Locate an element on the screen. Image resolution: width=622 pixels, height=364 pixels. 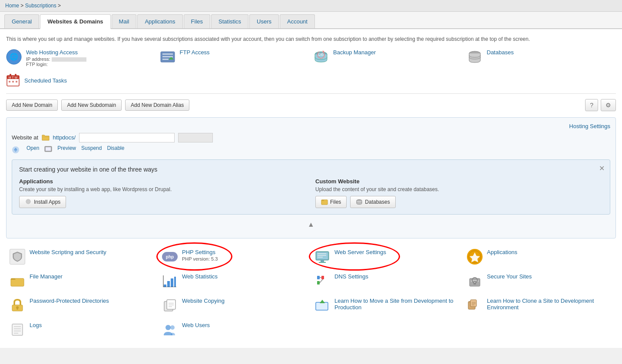
file-manager-link: File Manager is located at coordinates (46, 276).